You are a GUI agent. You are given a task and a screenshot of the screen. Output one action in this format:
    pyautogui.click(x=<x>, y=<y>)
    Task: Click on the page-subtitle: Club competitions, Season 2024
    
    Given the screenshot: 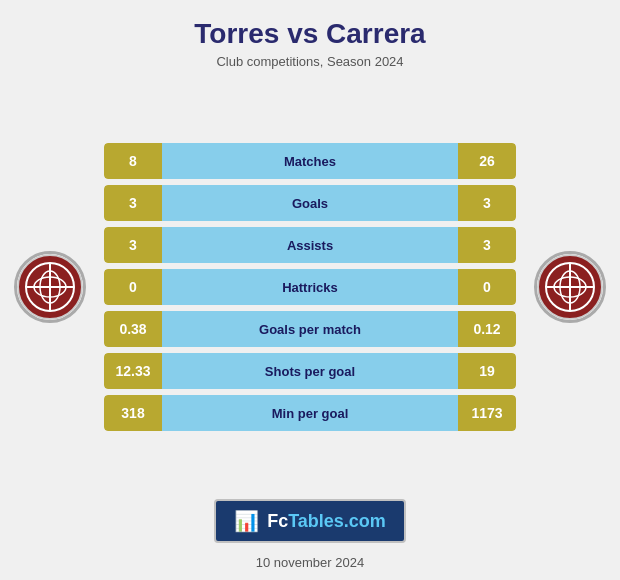 What is the action you would take?
    pyautogui.click(x=310, y=62)
    